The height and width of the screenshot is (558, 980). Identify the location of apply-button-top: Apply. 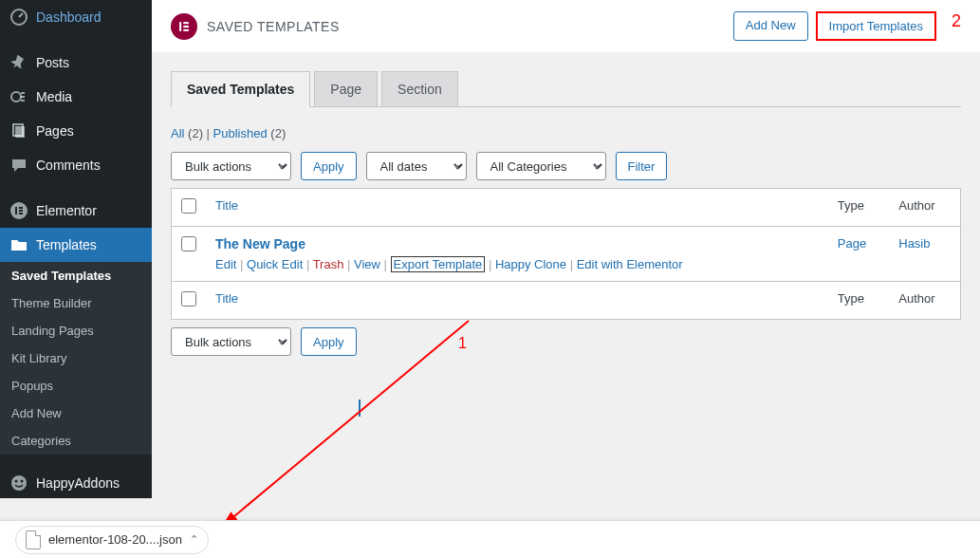
(328, 166).